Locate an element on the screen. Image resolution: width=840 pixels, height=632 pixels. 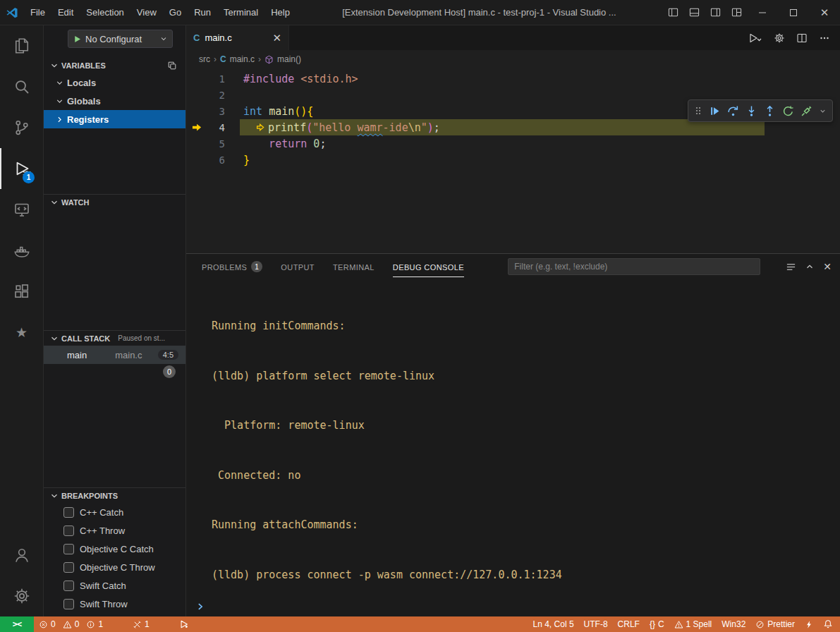
toggle-sidebar-icon is located at coordinates (673, 13).